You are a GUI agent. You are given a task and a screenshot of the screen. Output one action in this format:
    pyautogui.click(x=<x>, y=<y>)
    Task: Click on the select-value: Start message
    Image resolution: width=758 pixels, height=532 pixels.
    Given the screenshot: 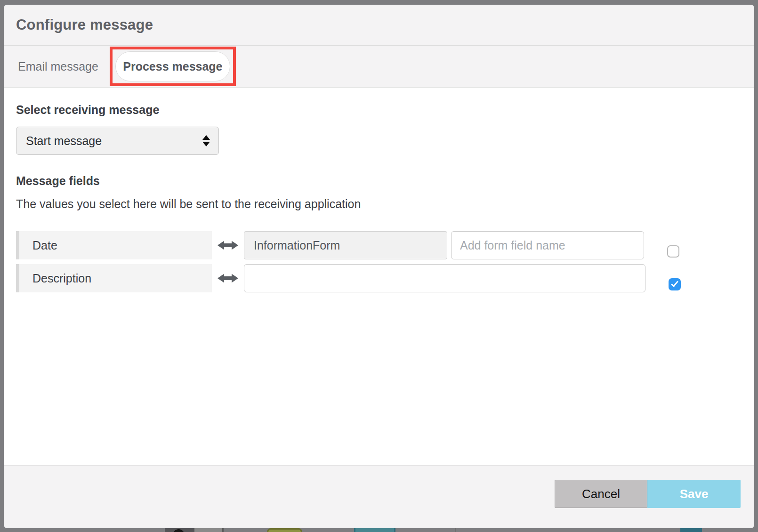 What is the action you would take?
    pyautogui.click(x=64, y=141)
    